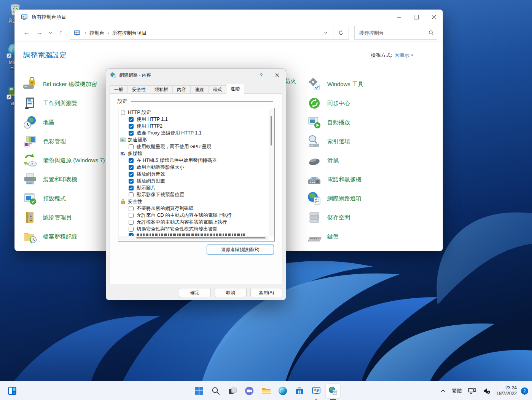  I want to click on dialog-close-button, so click(277, 75).